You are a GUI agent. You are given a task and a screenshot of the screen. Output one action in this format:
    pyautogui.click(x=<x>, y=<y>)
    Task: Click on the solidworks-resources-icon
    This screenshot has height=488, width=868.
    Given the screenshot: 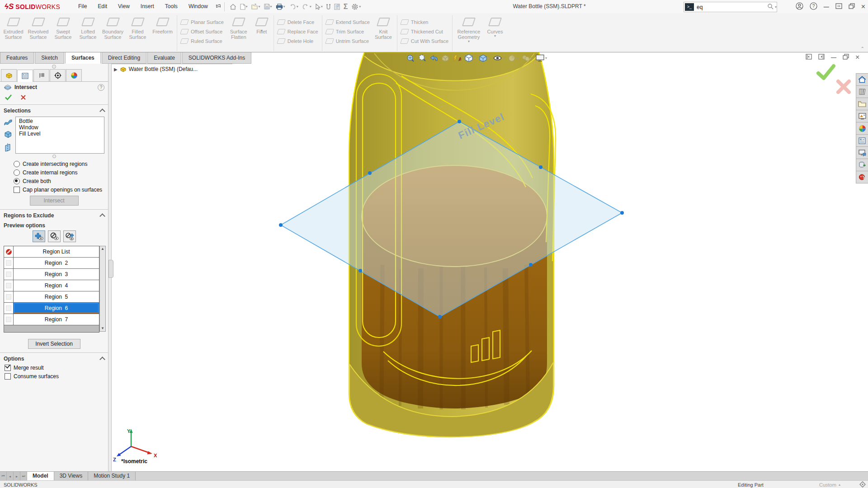 What is the action you would take?
    pyautogui.click(x=862, y=80)
    